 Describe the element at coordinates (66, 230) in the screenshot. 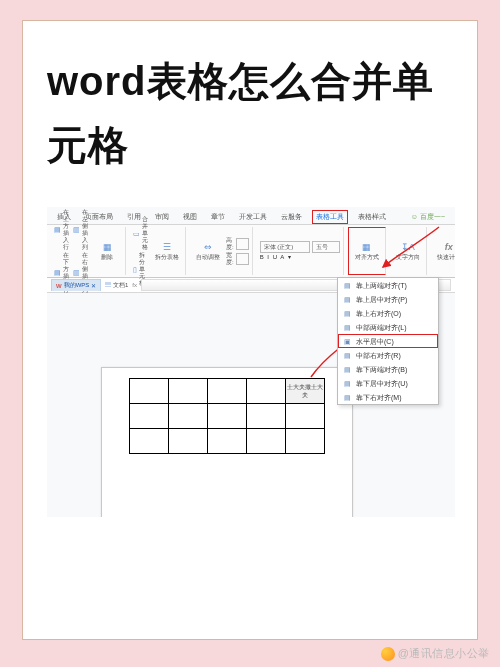

I see `insert-row-above-button: 在上方插入行` at that location.